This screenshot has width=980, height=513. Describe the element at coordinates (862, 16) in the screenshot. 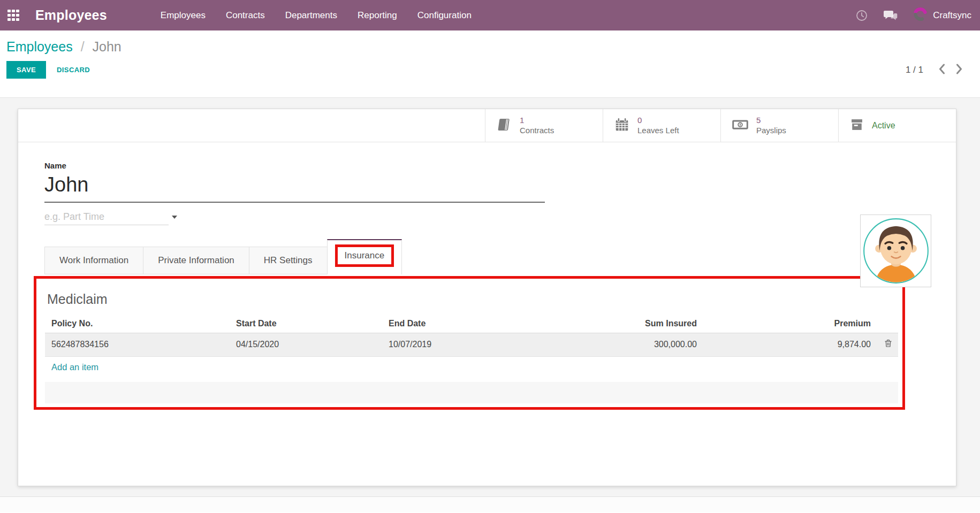

I see `clock-icon` at that location.